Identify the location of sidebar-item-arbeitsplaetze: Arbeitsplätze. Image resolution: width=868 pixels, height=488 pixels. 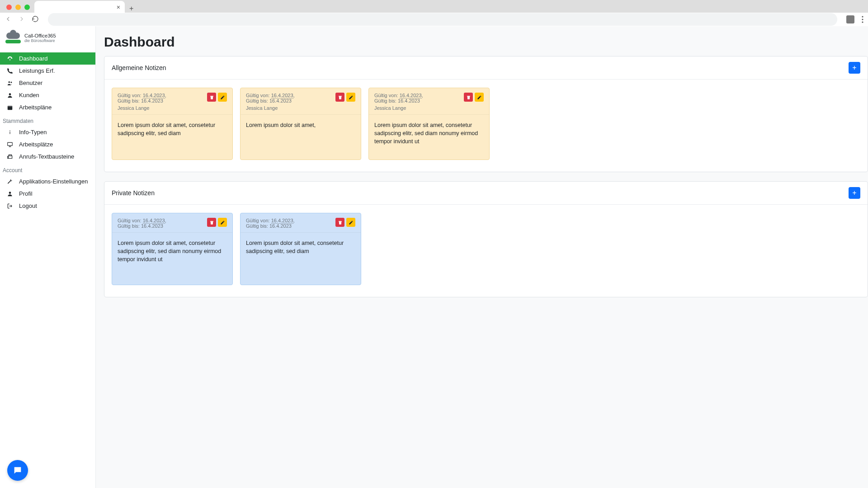
(48, 145).